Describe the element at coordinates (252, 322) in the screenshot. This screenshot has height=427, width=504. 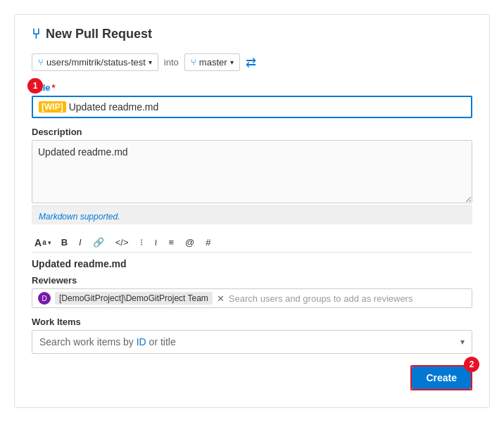
I see `work-items-label: Work Items` at that location.